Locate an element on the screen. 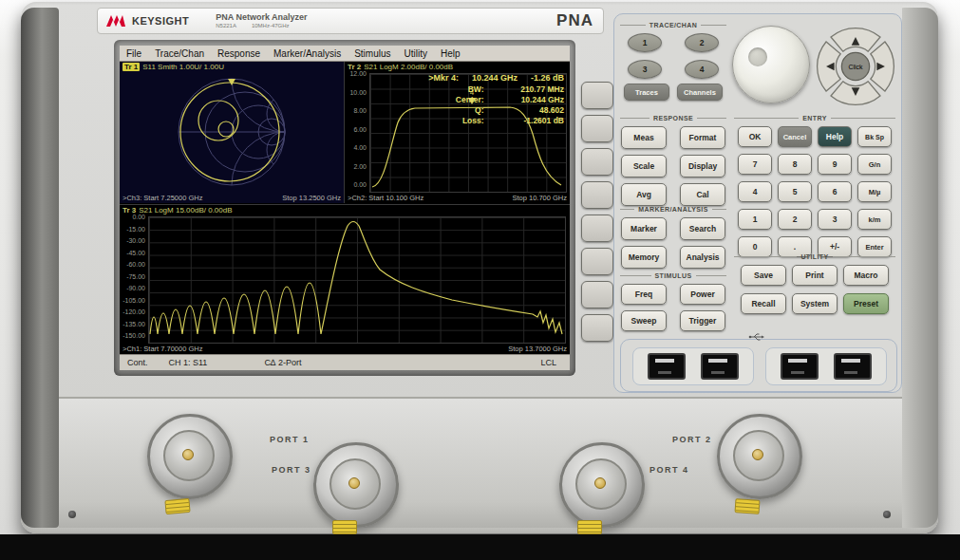  stimulus-label: STIMULUS is located at coordinates (674, 275).